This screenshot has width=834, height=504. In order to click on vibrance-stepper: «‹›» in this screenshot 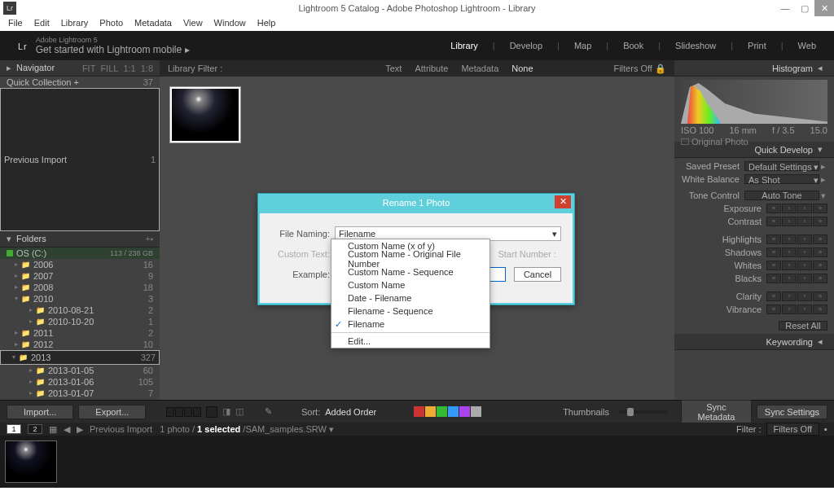, I will do `click(797, 309)`.